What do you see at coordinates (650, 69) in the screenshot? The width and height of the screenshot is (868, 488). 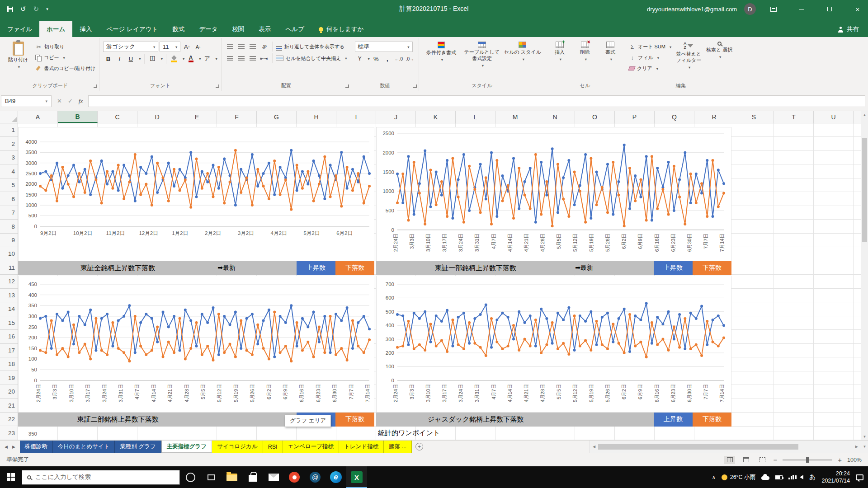 I see `clear-button: クリア▾` at bounding box center [650, 69].